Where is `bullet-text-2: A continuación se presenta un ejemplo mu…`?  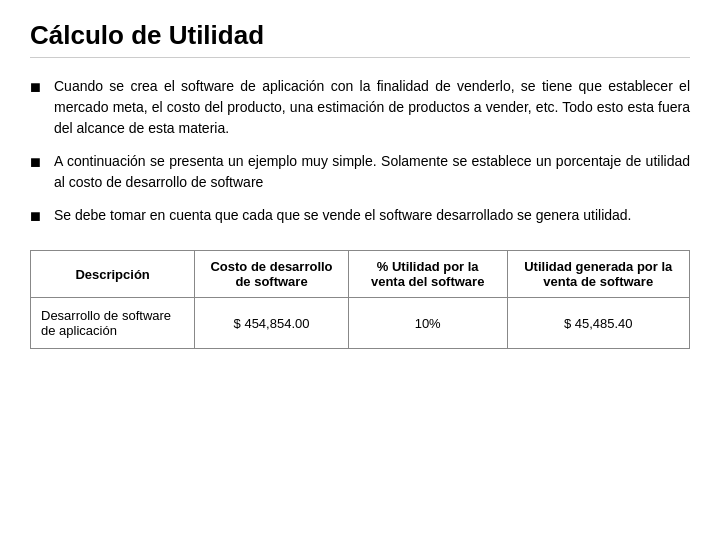
bullet-text-2: A continuación se presenta un ejemplo mu… is located at coordinates (372, 172).